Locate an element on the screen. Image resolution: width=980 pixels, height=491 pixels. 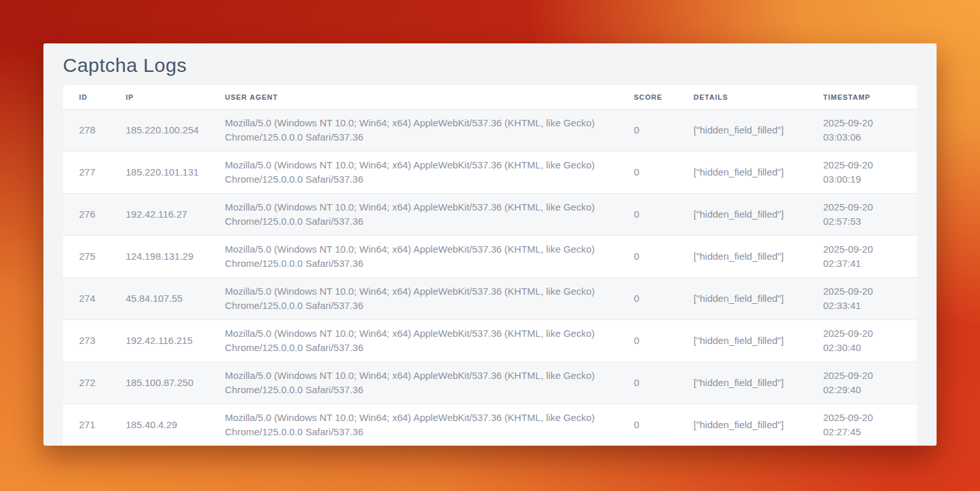
cell-ip: 185.100.87.250 is located at coordinates (175, 382).